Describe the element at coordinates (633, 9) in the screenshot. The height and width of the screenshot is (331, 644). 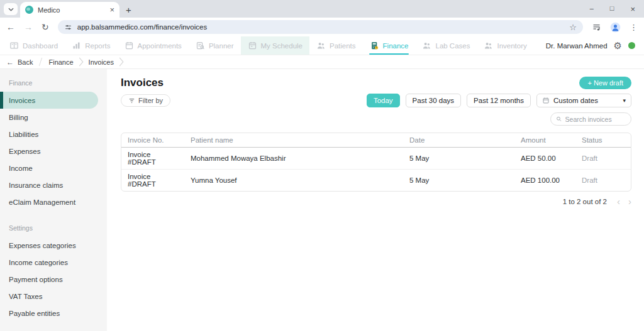
I see `close-icon: ×` at that location.